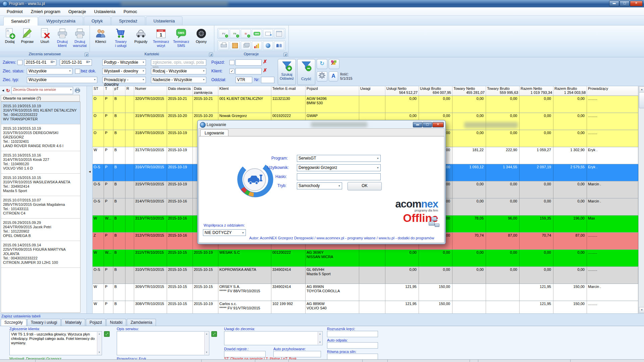 This screenshot has height=362, width=644. What do you see at coordinates (279, 46) in the screenshot?
I see `support-icon` at bounding box center [279, 46].